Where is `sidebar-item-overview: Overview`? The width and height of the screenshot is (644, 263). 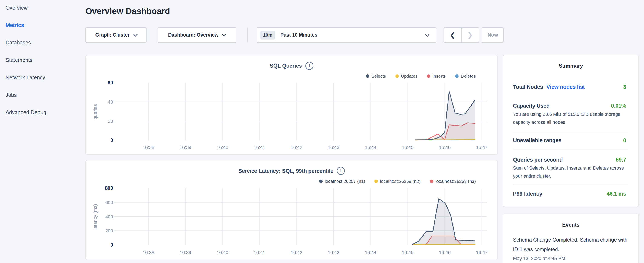
sidebar-item-overview: Overview is located at coordinates (44, 8).